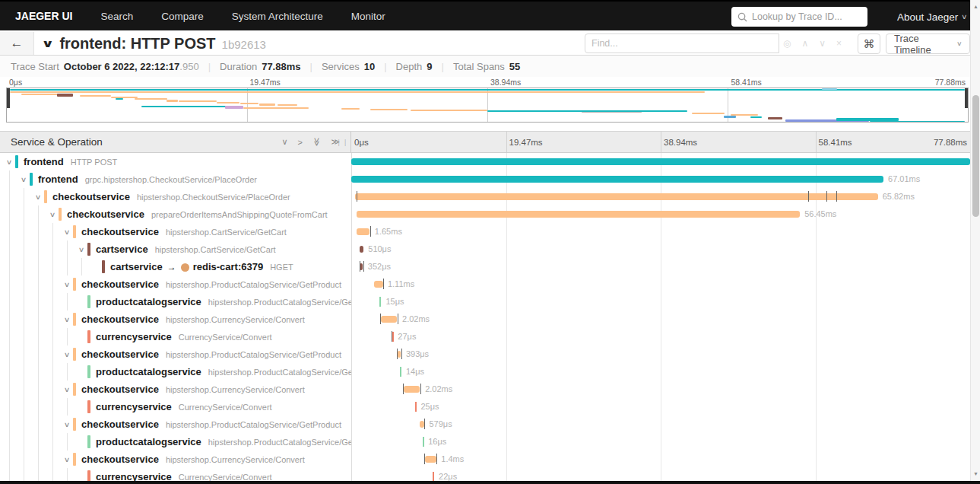 This screenshot has width=980, height=484. Describe the element at coordinates (176, 266) in the screenshot. I see `span-name-cell: cartservice→redis-cart:6379HGET` at that location.